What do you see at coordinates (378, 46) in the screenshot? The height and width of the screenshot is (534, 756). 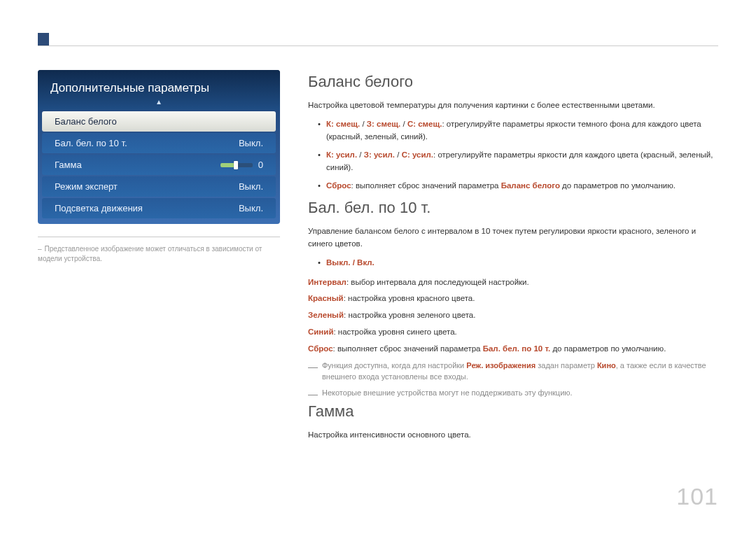 I see `header-rule` at bounding box center [378, 46].